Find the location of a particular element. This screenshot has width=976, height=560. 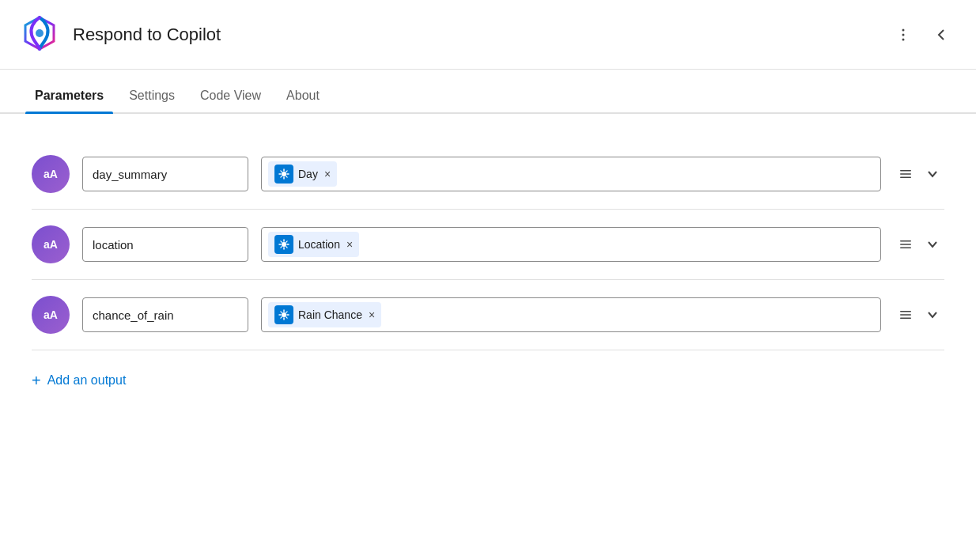

add-output-label: Add an output is located at coordinates (87, 380).